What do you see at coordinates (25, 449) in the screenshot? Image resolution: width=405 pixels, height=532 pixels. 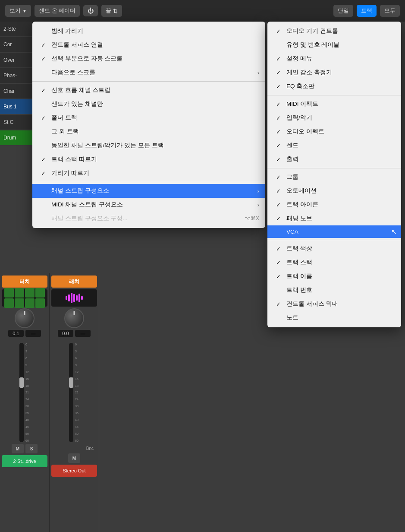 I see `channel-bottom-btns-1: M S` at bounding box center [25, 449].